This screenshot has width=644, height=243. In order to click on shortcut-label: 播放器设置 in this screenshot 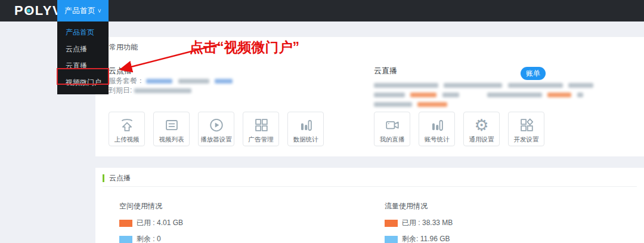, I will do `click(216, 140)`.